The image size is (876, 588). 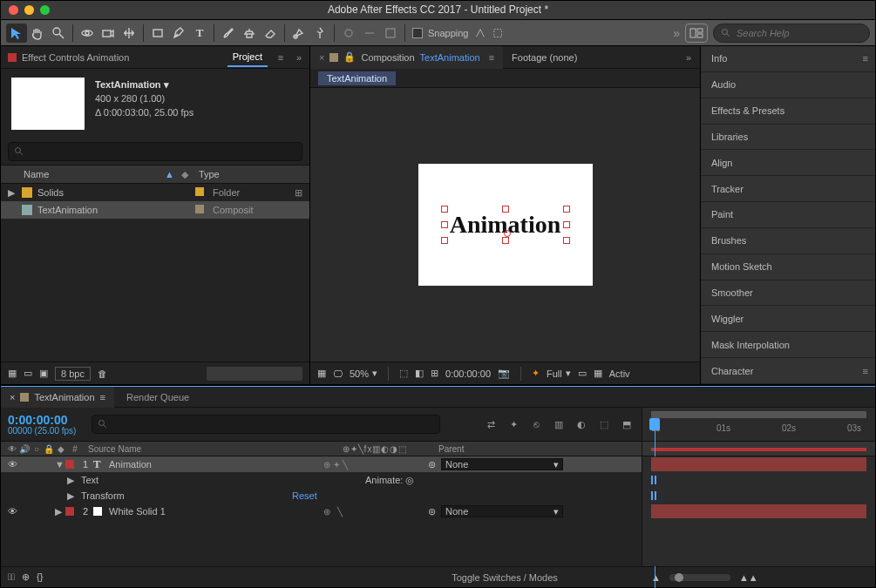 I want to click on channel-icon: ✦, so click(x=535, y=374).